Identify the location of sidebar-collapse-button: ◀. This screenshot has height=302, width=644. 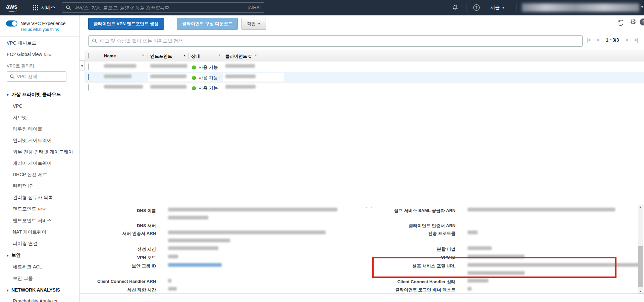
(82, 65).